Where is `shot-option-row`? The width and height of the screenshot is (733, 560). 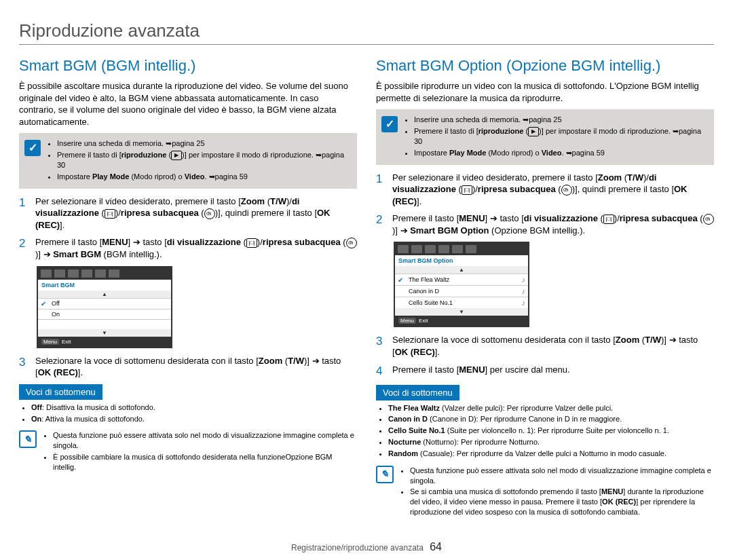 shot-option-row is located at coordinates (105, 324).